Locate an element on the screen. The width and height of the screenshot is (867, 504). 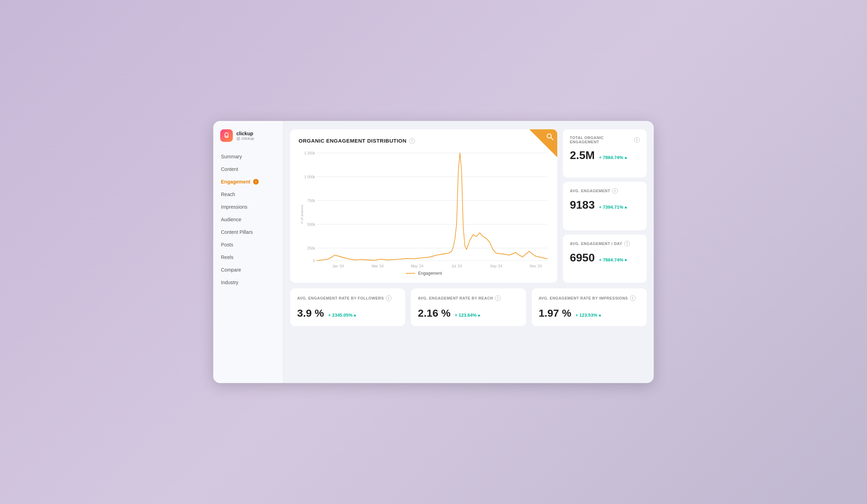
stat-change-followers: + 2345.05% is located at coordinates (343, 315).